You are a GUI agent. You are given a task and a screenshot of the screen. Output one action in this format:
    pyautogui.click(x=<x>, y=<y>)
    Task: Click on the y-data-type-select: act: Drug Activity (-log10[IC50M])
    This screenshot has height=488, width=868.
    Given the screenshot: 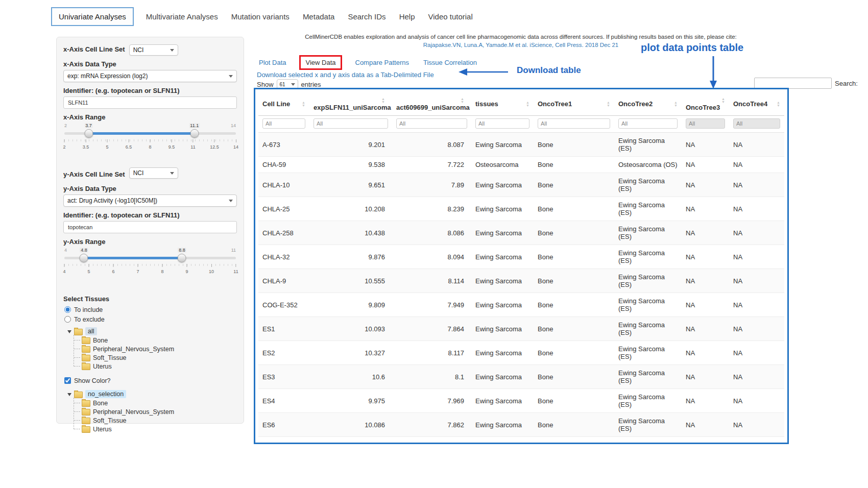 What is the action you would take?
    pyautogui.click(x=150, y=201)
    